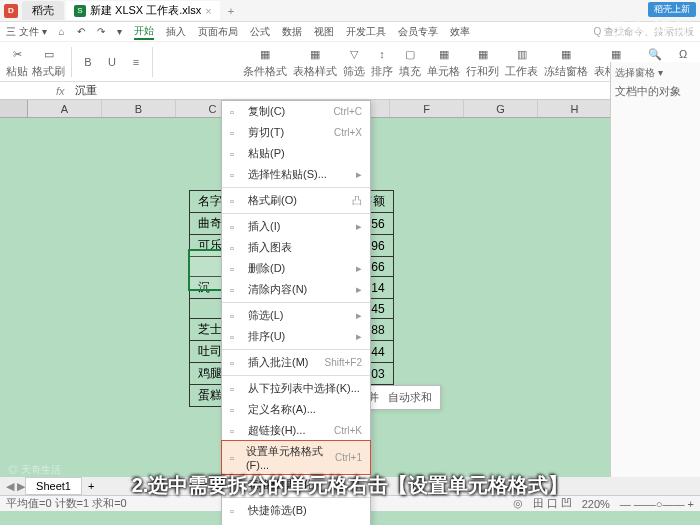  What do you see at coordinates (410, 62) in the screenshot?
I see `ribbon-fill: ▢填充` at bounding box center [410, 62].